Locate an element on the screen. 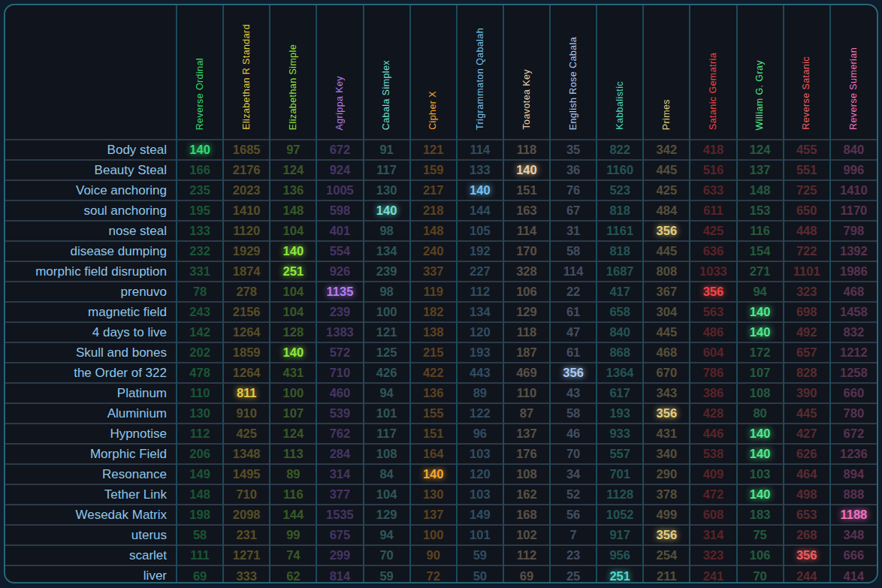 This screenshot has height=588, width=882. value-cell: 239 is located at coordinates (340, 312).